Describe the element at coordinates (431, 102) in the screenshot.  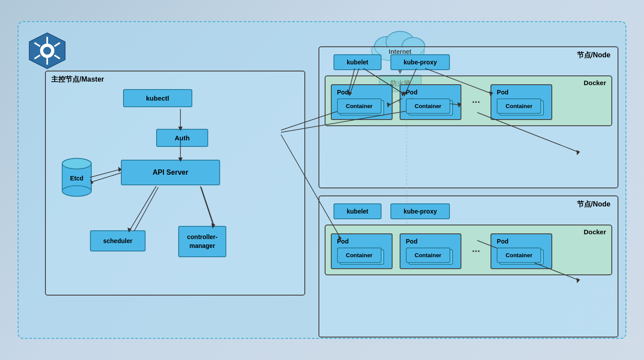
I see `node1-pod2: Pod Container` at that location.